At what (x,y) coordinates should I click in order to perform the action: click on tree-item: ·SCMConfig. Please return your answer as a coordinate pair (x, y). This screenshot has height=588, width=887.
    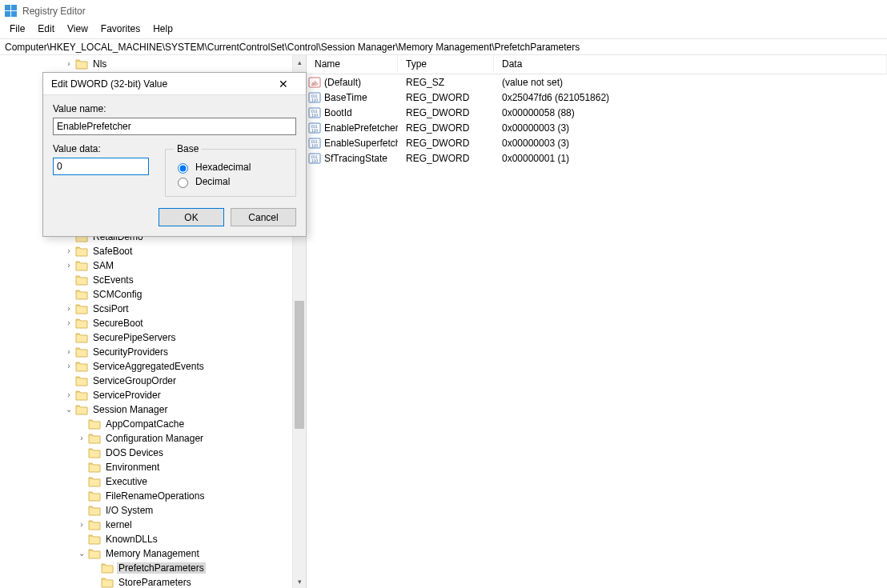
    Looking at the image, I should click on (146, 294).